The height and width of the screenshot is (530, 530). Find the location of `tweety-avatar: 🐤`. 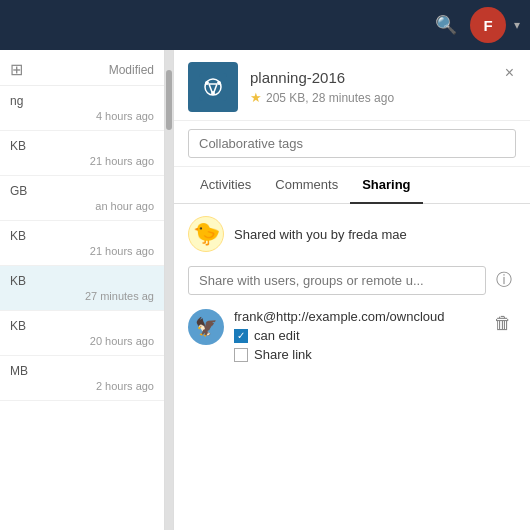

tweety-avatar: 🐤 is located at coordinates (206, 234).